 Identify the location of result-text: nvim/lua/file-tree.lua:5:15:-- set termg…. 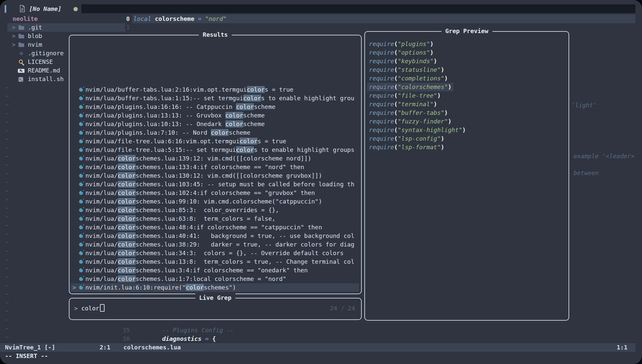
(220, 150).